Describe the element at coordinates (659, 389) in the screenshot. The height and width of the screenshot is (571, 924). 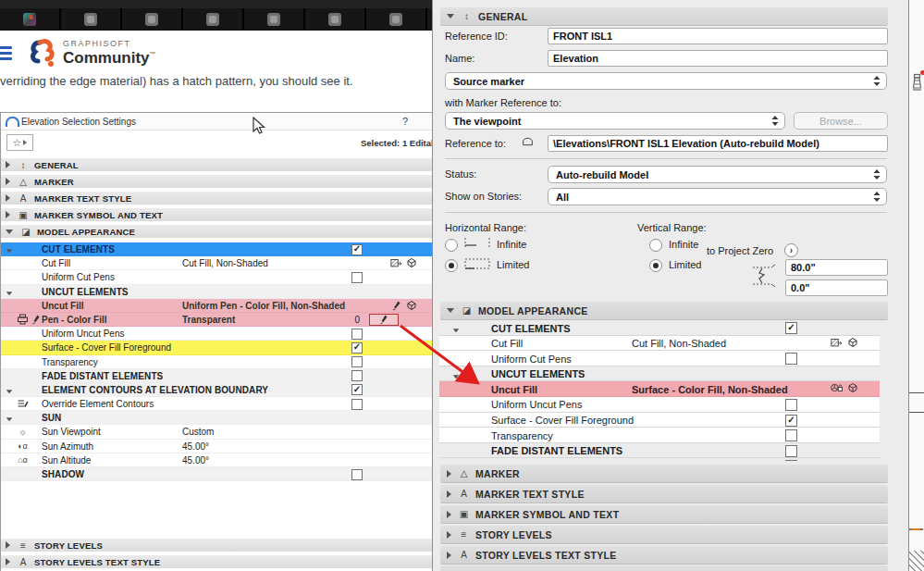
I see `settings-row-uncut-fill: Uncut FillSurface - Color Fill, Non-Shad…` at that location.